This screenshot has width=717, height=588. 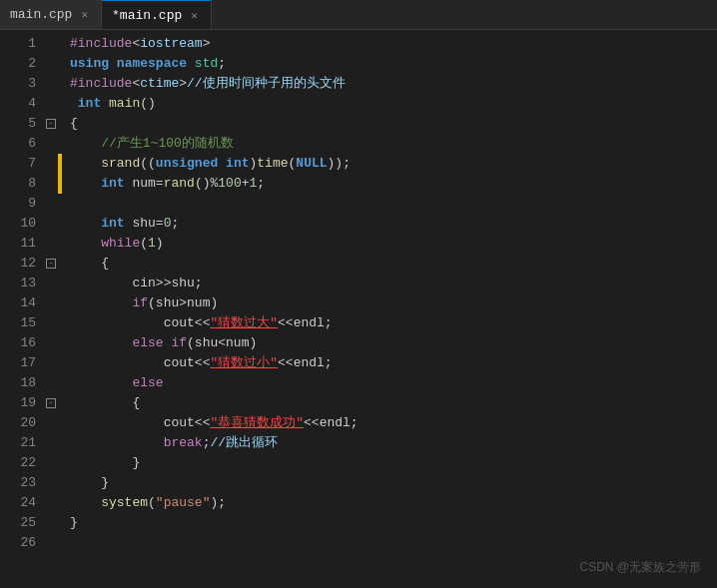 I want to click on tab-label-modified: *main.cpp, so click(x=147, y=16).